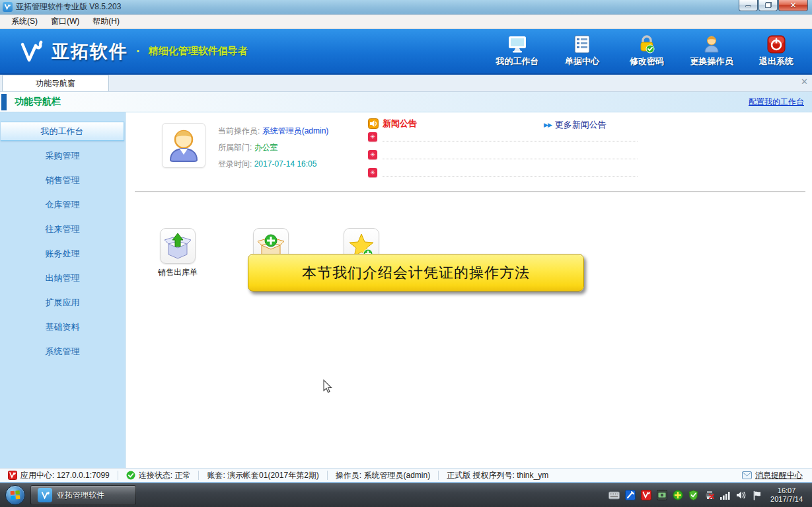  I want to click on yatuo-tray-icon, so click(646, 496).